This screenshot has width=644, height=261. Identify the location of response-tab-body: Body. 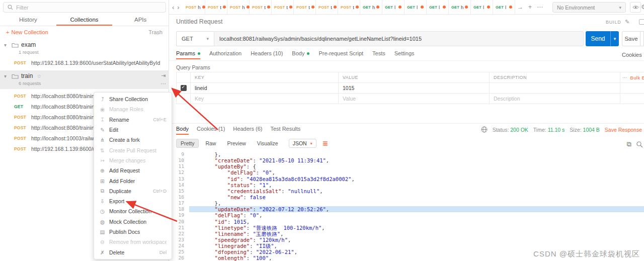
(182, 130).